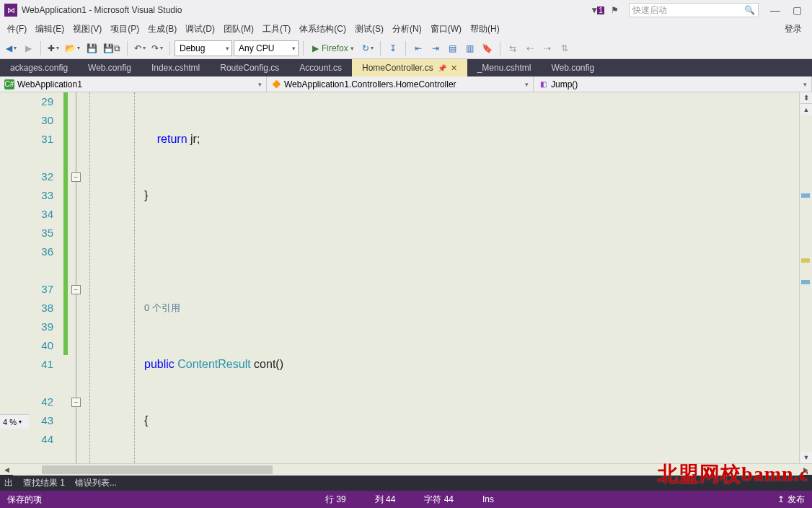 The width and height of the screenshot is (812, 508). I want to click on indent-in-button: ⇥, so click(436, 48).